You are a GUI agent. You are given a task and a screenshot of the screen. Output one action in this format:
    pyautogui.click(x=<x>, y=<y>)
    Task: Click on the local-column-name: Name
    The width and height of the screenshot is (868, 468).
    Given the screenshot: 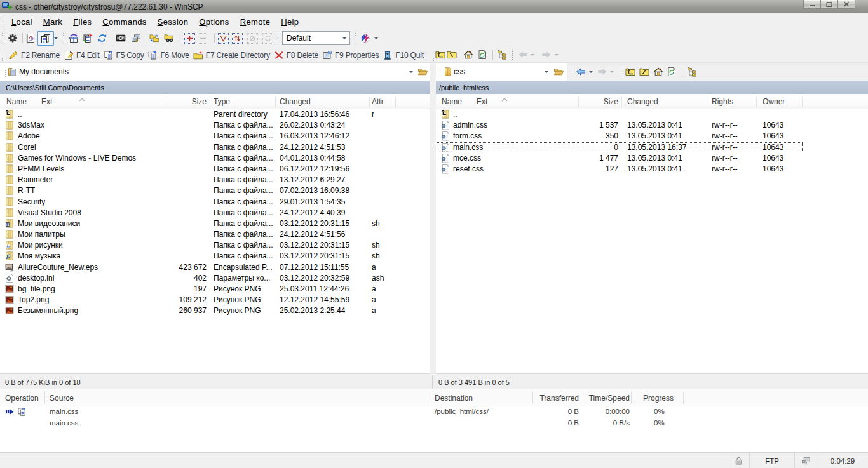 What is the action you would take?
    pyautogui.click(x=17, y=102)
    